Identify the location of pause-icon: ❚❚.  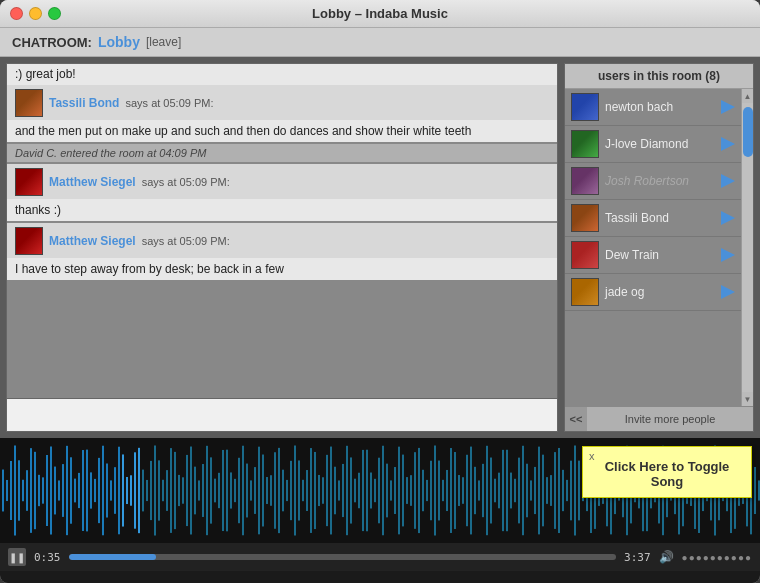
(17, 558).